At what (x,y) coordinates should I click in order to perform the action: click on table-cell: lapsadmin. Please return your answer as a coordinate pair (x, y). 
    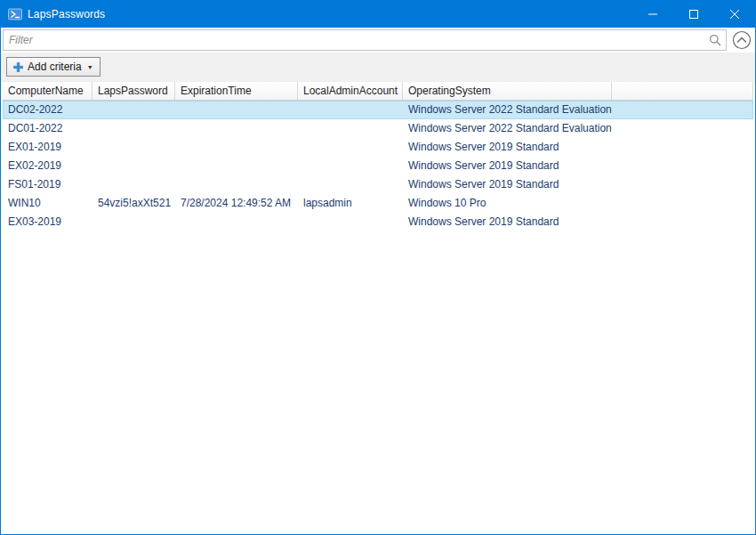
    Looking at the image, I should click on (350, 203).